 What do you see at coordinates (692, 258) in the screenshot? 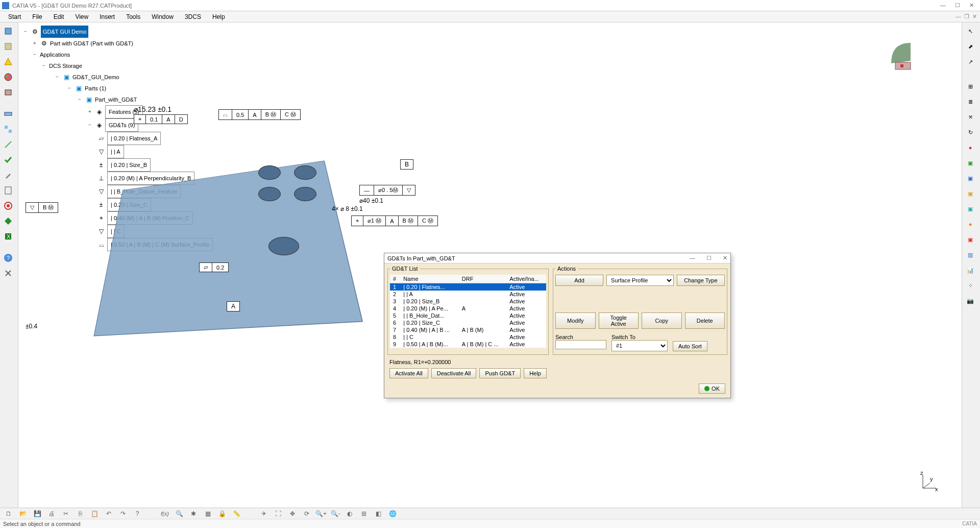
I see `dialog-minimize-icon: —` at bounding box center [692, 258].